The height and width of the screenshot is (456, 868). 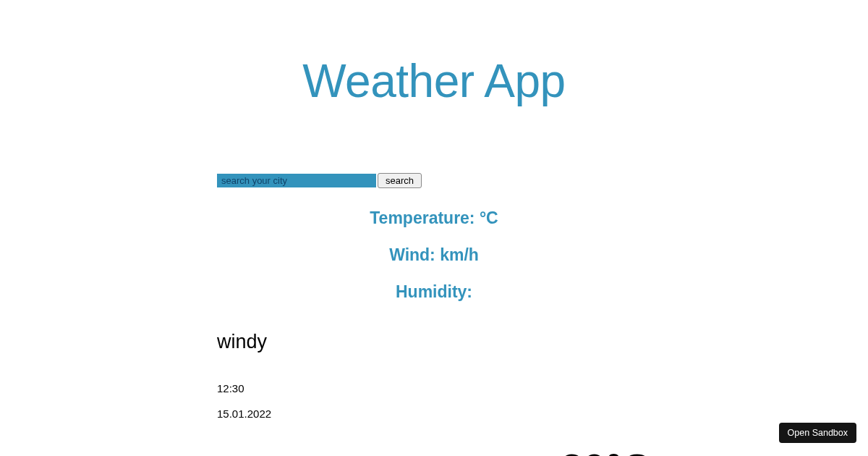 What do you see at coordinates (606, 450) in the screenshot?
I see `large-temperature: 20°C` at bounding box center [606, 450].